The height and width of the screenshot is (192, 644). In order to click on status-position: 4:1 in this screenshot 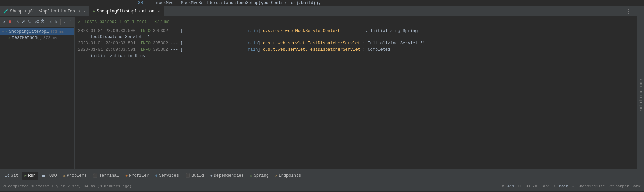, I will do `click(511, 186)`.